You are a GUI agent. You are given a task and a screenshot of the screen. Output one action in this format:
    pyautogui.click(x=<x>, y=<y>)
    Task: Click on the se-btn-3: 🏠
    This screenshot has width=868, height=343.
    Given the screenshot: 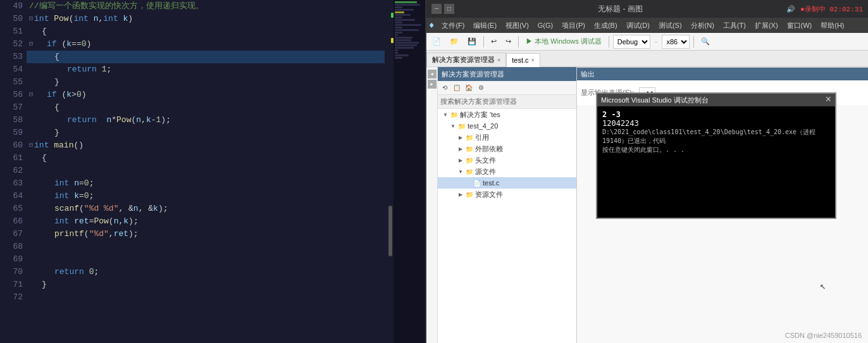 What is the action you would take?
    pyautogui.click(x=469, y=88)
    